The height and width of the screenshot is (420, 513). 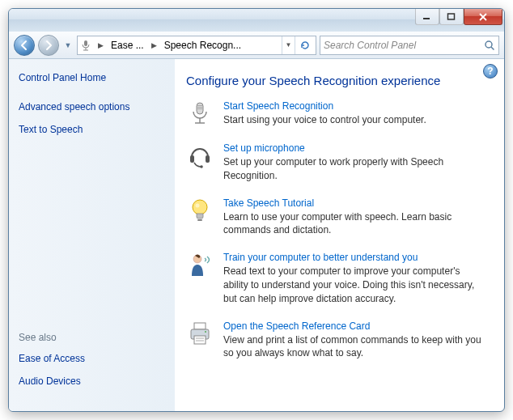 What do you see at coordinates (92, 358) in the screenshot?
I see `ease-of-access-link: Ease of Access` at bounding box center [92, 358].